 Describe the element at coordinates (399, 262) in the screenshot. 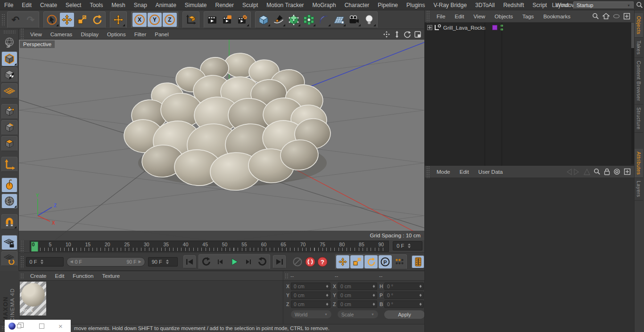

I see `key-point-level-button` at that location.